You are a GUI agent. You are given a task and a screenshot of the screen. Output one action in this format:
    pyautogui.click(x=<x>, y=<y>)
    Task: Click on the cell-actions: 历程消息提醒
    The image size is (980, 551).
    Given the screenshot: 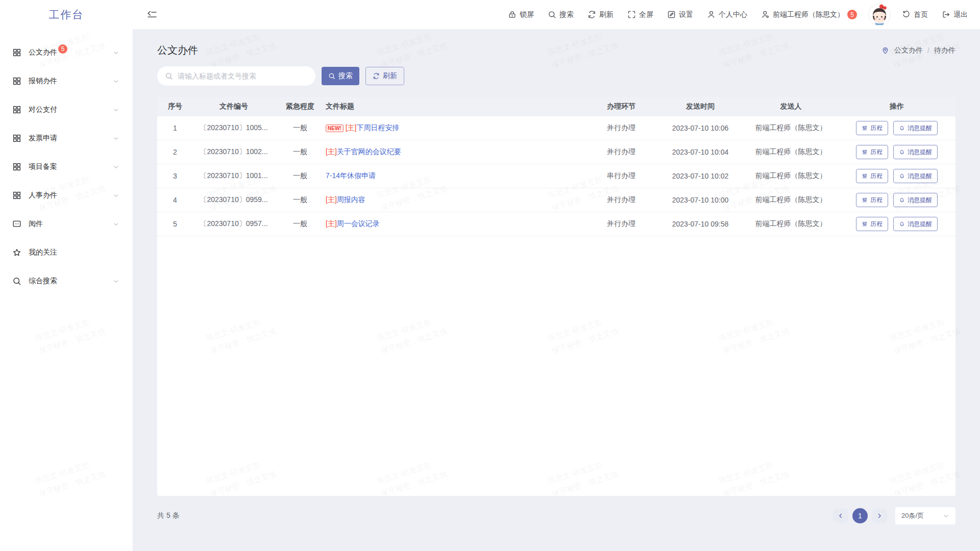 What is the action you would take?
    pyautogui.click(x=897, y=176)
    